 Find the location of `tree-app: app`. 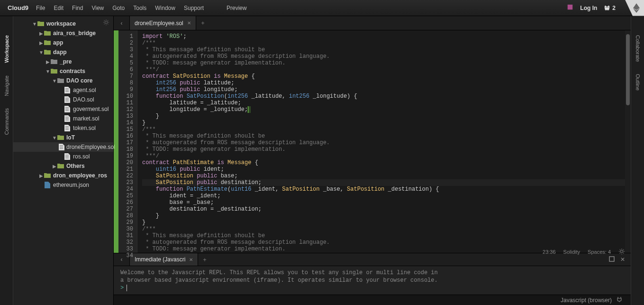

tree-app: app is located at coordinates (63, 43).